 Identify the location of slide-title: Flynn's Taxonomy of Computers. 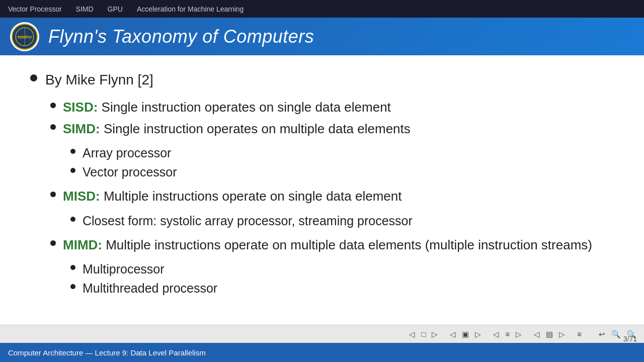
(181, 37).